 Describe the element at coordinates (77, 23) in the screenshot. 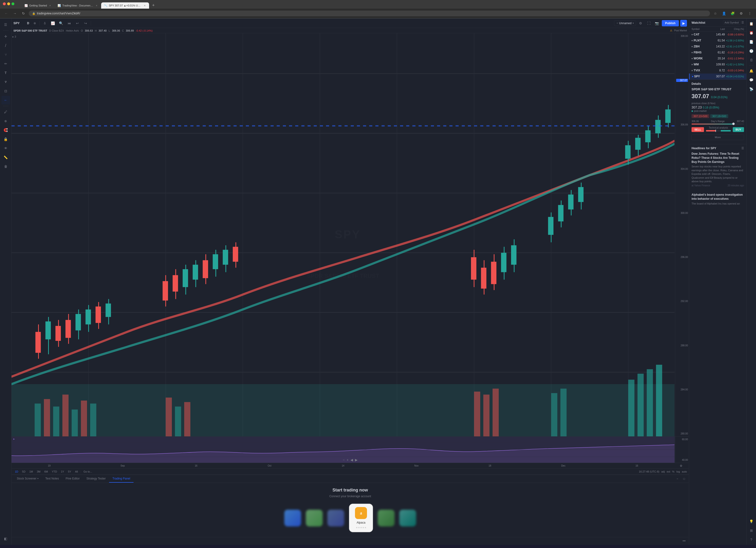

I see `undo-button: ↩` at that location.